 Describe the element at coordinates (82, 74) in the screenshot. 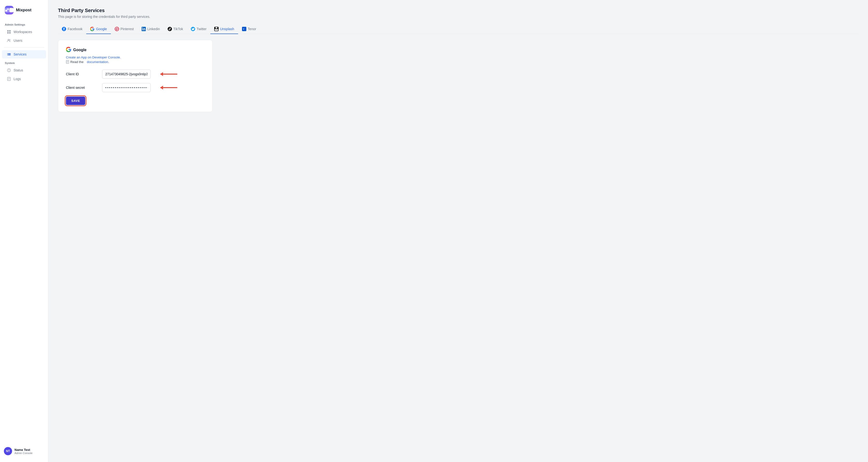

I see `client-id-label: Client ID` at that location.